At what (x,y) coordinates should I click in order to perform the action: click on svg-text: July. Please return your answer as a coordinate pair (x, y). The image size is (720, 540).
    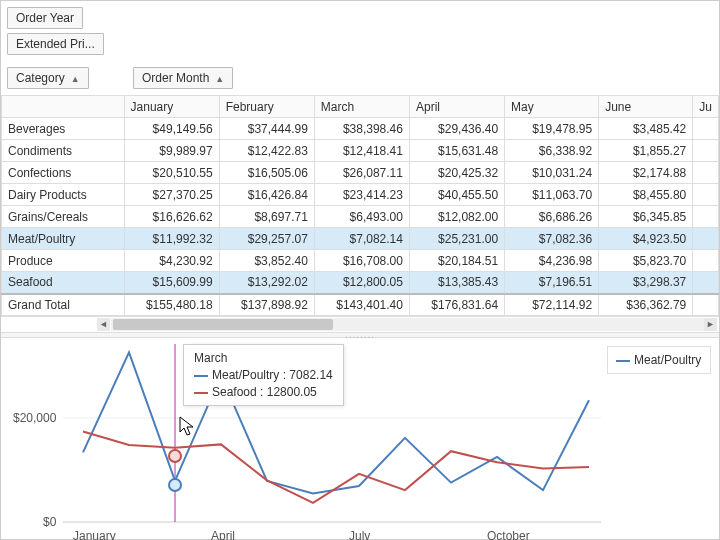
    Looking at the image, I should click on (360, 534).